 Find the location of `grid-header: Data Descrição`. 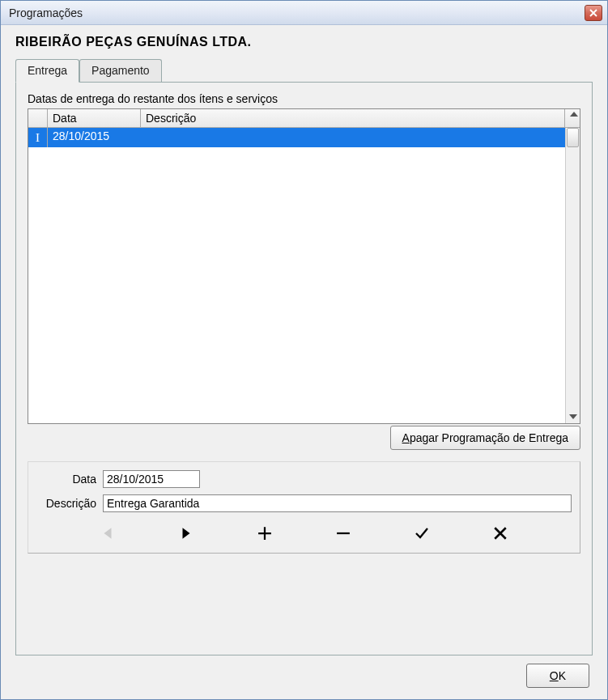

grid-header: Data Descrição is located at coordinates (304, 118).